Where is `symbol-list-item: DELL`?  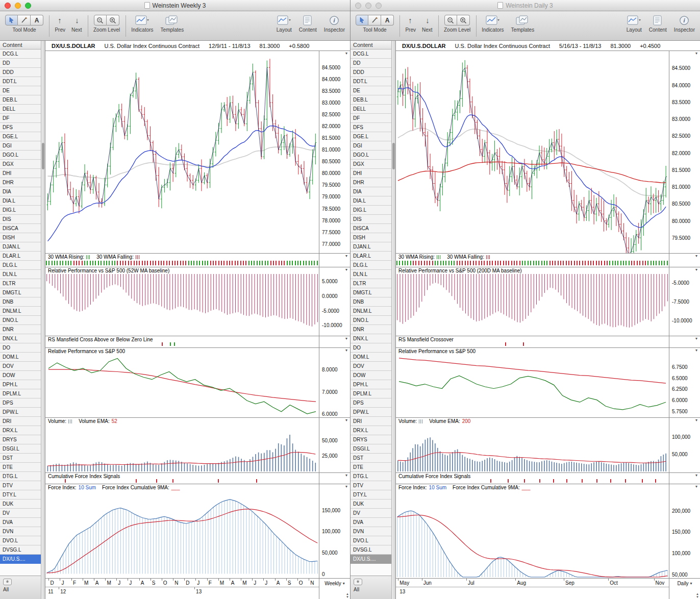 symbol-list-item: DELL is located at coordinates (20, 109).